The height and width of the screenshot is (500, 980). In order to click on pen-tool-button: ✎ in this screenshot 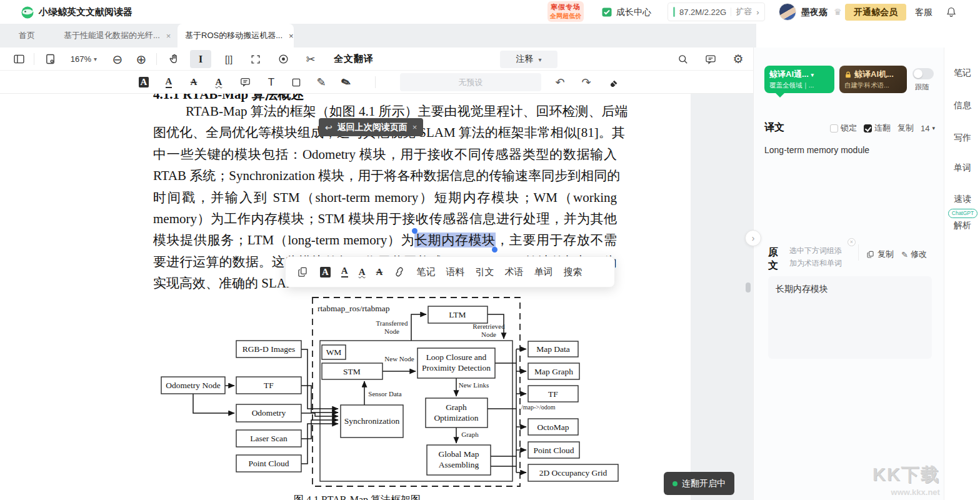, I will do `click(321, 82)`.